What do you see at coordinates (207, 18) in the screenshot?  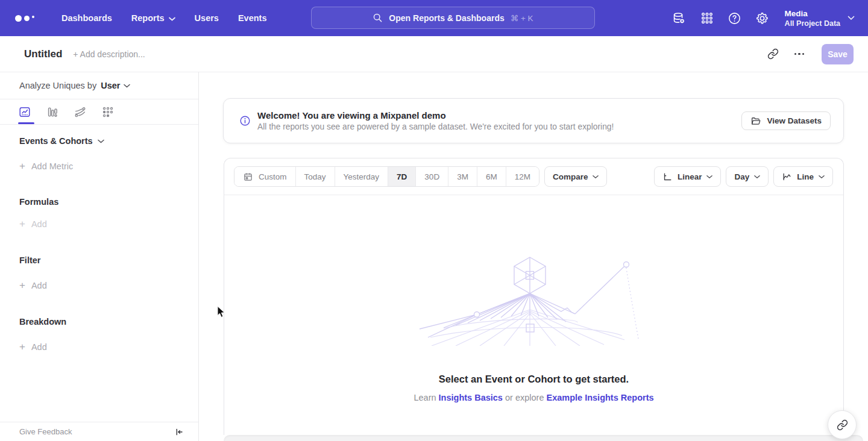 I see `nav-users: Users` at bounding box center [207, 18].